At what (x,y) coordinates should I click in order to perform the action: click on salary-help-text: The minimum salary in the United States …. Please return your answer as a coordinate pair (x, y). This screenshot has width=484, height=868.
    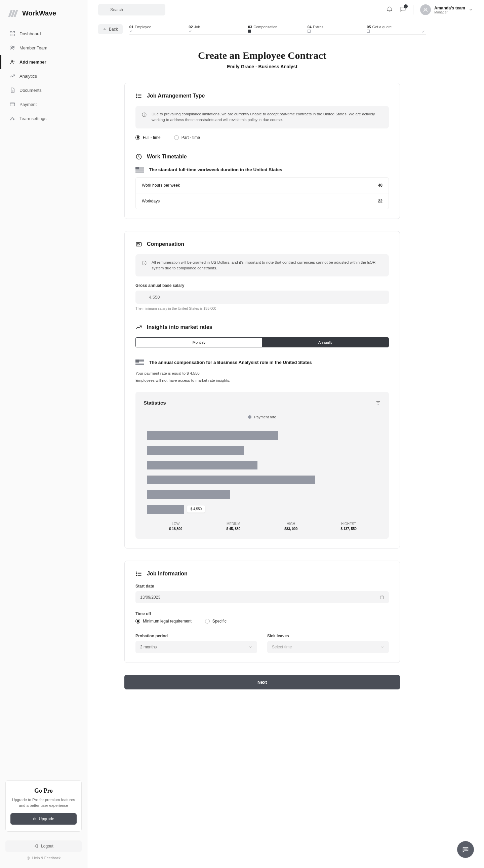
    Looking at the image, I should click on (262, 308).